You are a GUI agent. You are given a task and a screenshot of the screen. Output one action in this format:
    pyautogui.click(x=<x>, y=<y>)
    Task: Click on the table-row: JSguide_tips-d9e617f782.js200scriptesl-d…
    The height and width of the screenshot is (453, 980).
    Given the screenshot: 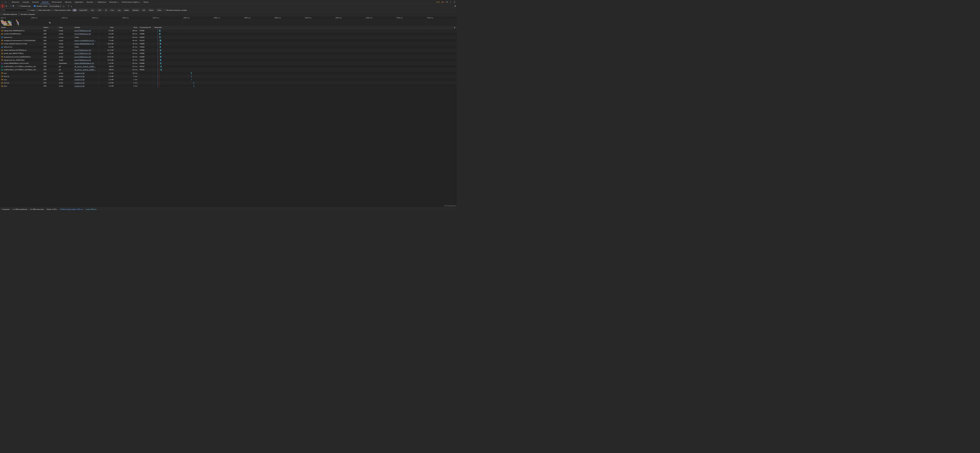 What is the action you would take?
    pyautogui.click(x=228, y=53)
    